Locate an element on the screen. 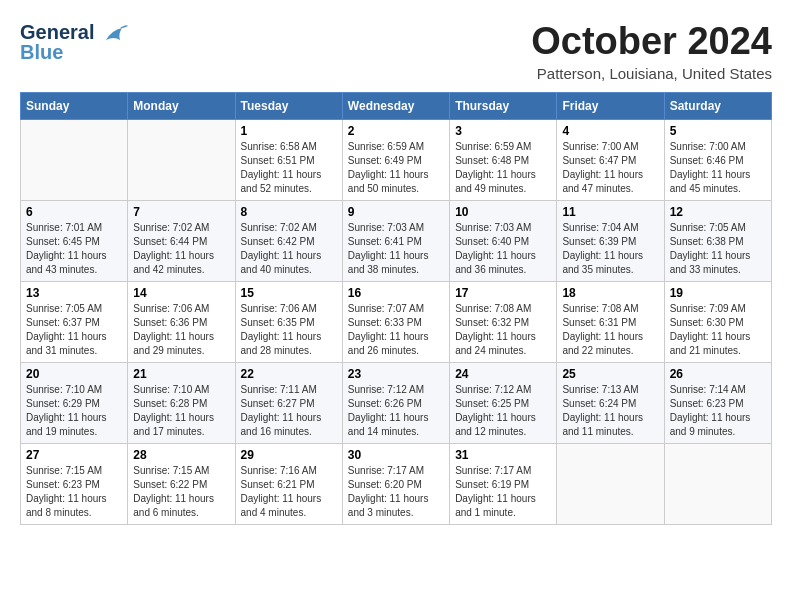 The image size is (792, 612). day-info: Sunrise: 7:03 AM Sunset: 6:41 PM Dayligh… is located at coordinates (396, 249).